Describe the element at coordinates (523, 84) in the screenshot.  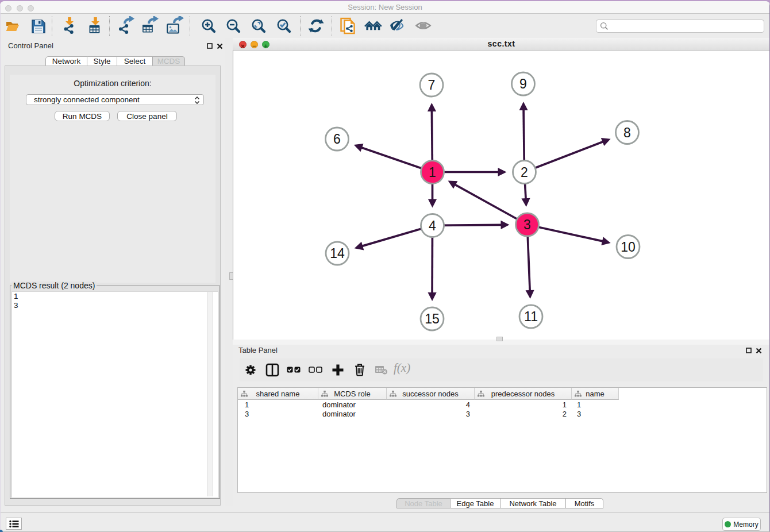
I see `svg-text: 9` at that location.